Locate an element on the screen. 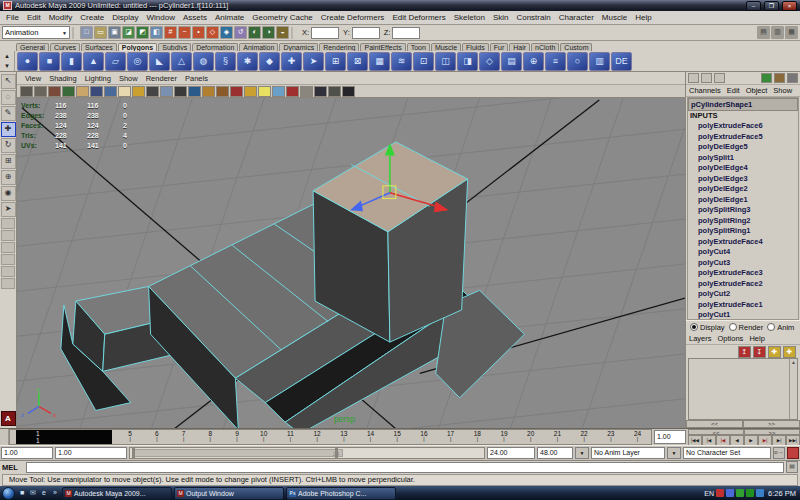 Image resolution: width=800 pixels, height=500 pixels. move-tool: ✚ is located at coordinates (8, 130).